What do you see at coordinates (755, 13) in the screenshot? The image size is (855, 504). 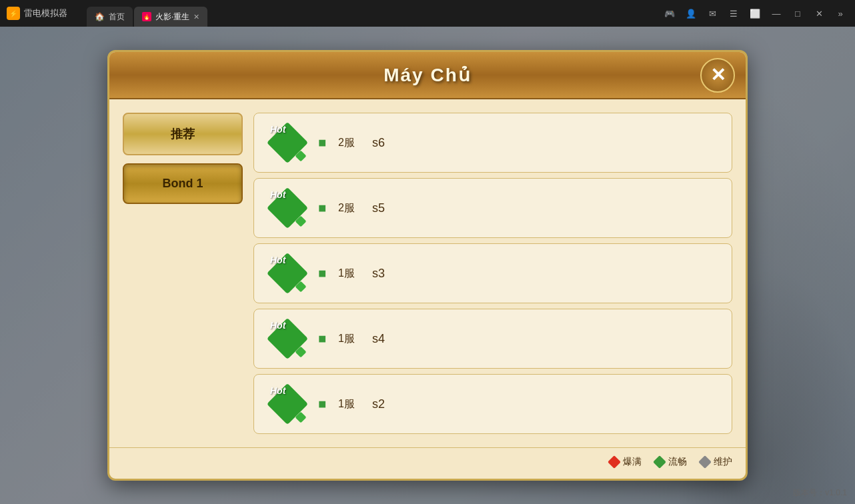 I see `pip-icon: ⬜` at bounding box center [755, 13].